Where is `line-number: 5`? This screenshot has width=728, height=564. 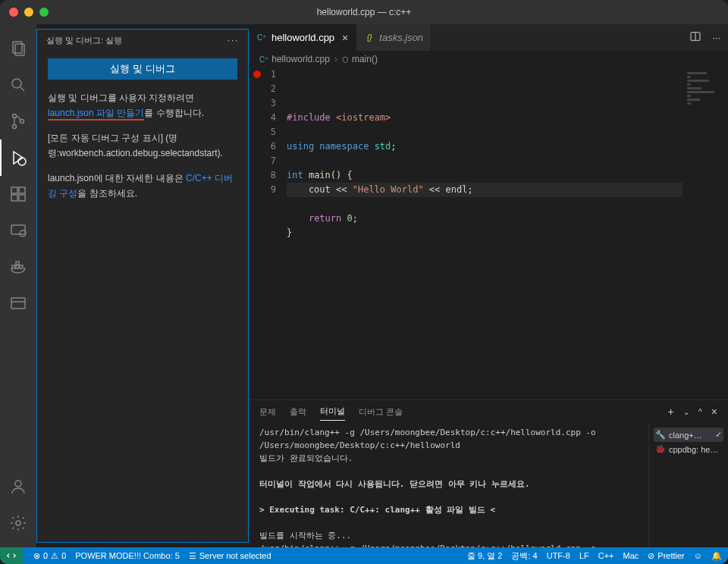 line-number: 5 is located at coordinates (262, 132).